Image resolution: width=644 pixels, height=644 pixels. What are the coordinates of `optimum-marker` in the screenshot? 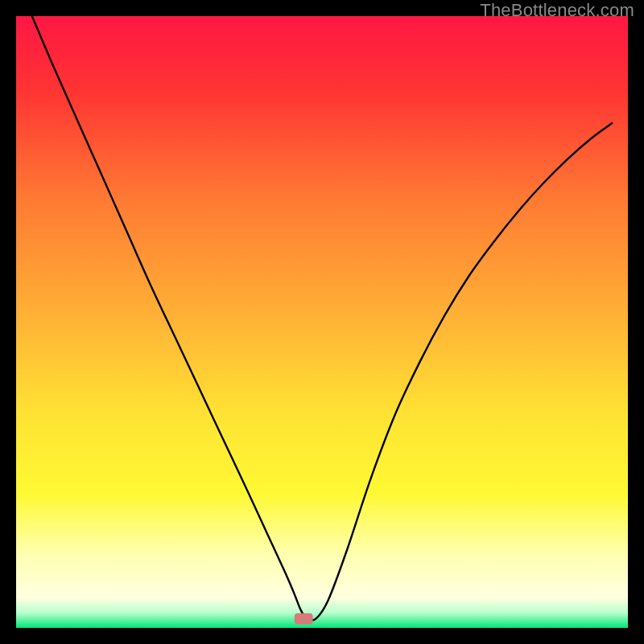 It's located at (304, 619).